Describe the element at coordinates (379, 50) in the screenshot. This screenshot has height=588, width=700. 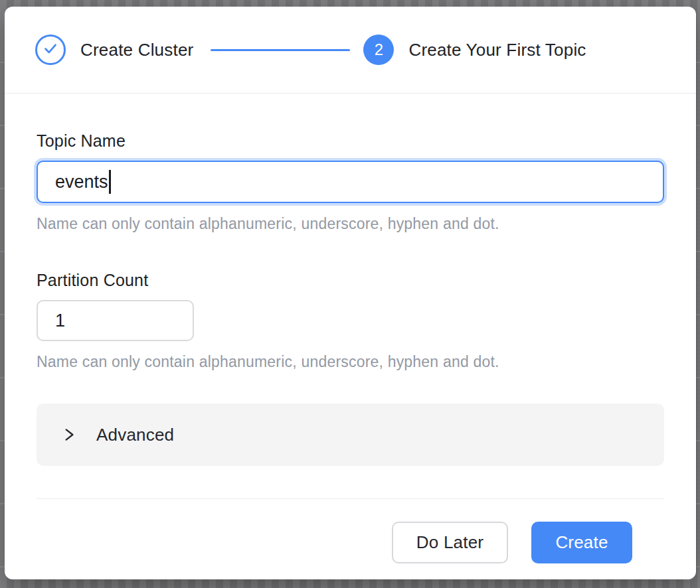
I see `step2-circle: 2` at that location.